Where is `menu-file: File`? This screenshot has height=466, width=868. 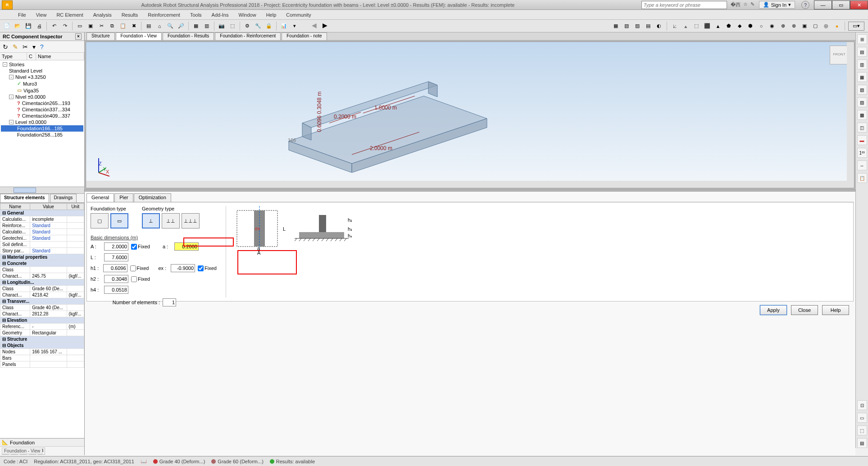
menu-file: File is located at coordinates (22, 15).